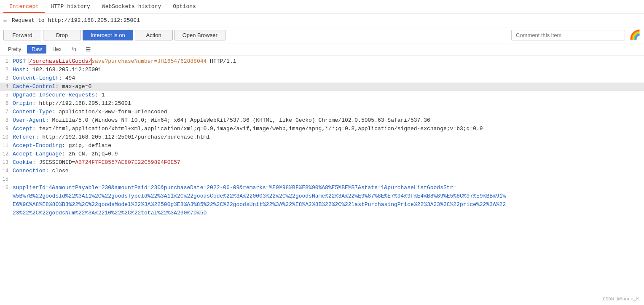  I want to click on code-line: 23%22%2C%22goodsNum%22%3A%2210%22%2C%22t…, so click(322, 213).